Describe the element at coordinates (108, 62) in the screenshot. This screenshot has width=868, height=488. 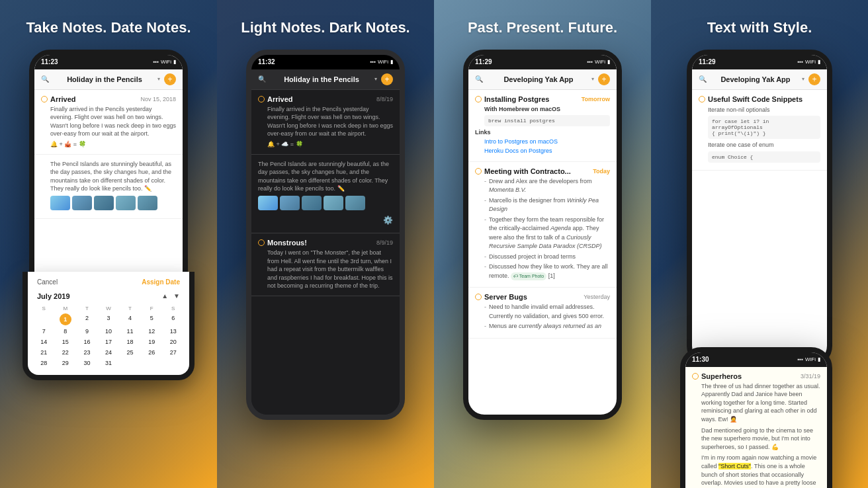
I see `phone-1-notch: 11:23 ▪▪▪ WiFi ▮` at that location.